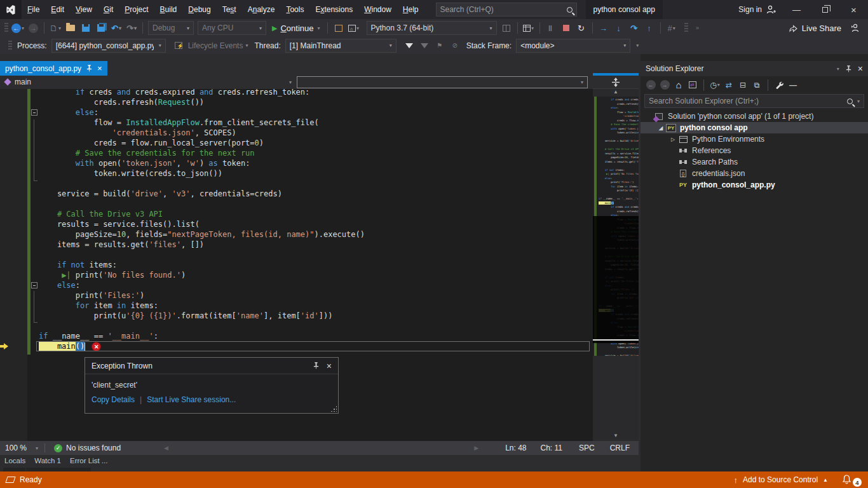 This screenshot has width=868, height=488. I want to click on filter-threads-button, so click(409, 46).